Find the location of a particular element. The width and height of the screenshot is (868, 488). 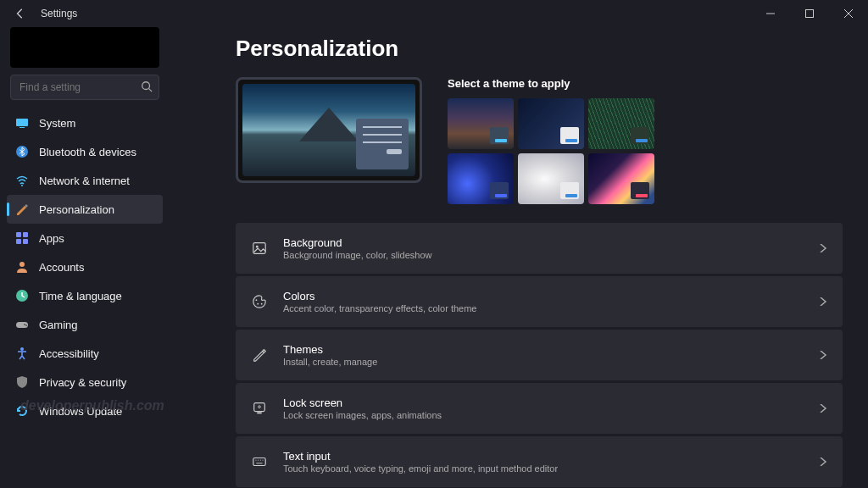

titlebar: Settings is located at coordinates (434, 14).